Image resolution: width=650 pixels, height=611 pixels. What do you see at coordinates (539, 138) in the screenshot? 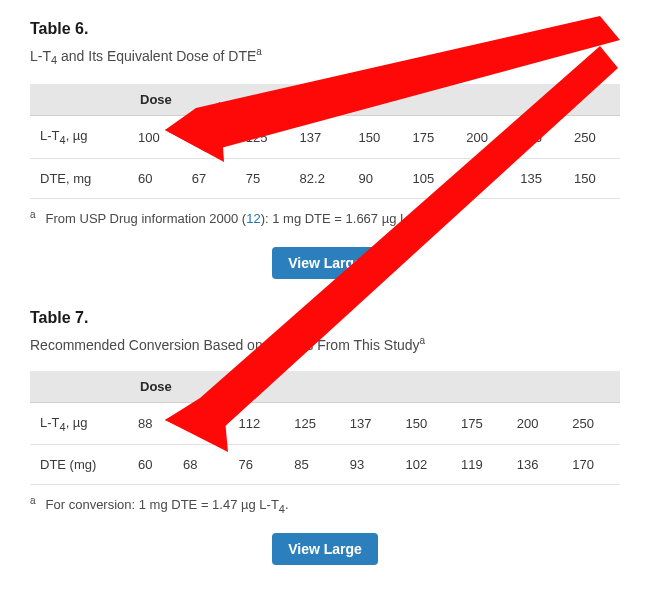
I see `table-cell: 225` at bounding box center [539, 138].